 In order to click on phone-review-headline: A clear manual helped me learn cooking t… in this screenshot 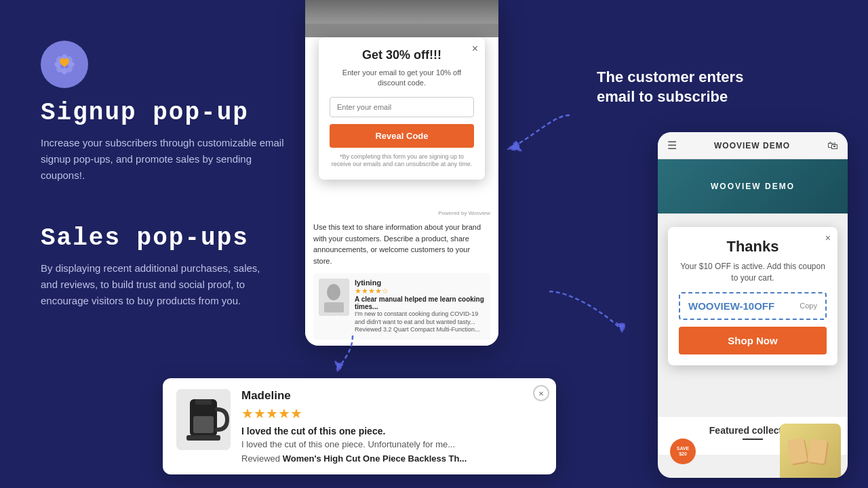, I will do `click(420, 303)`.